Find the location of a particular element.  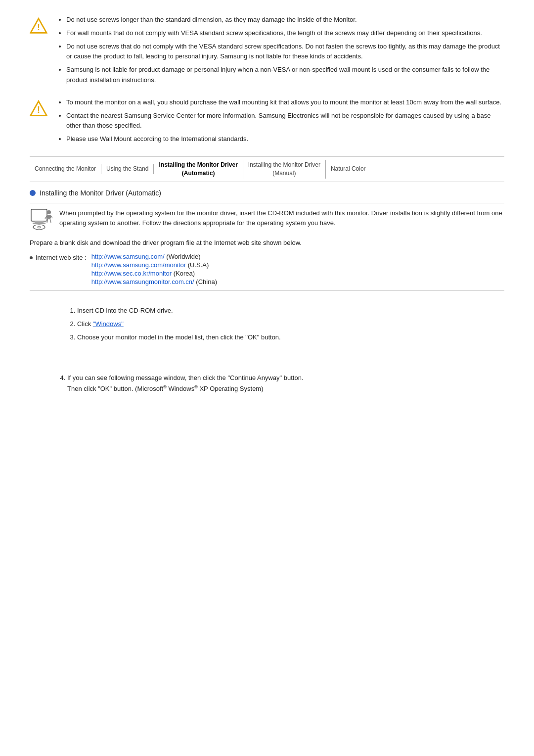

prepare-text: Prepare a blank disk and download the dr… is located at coordinates (267, 243).